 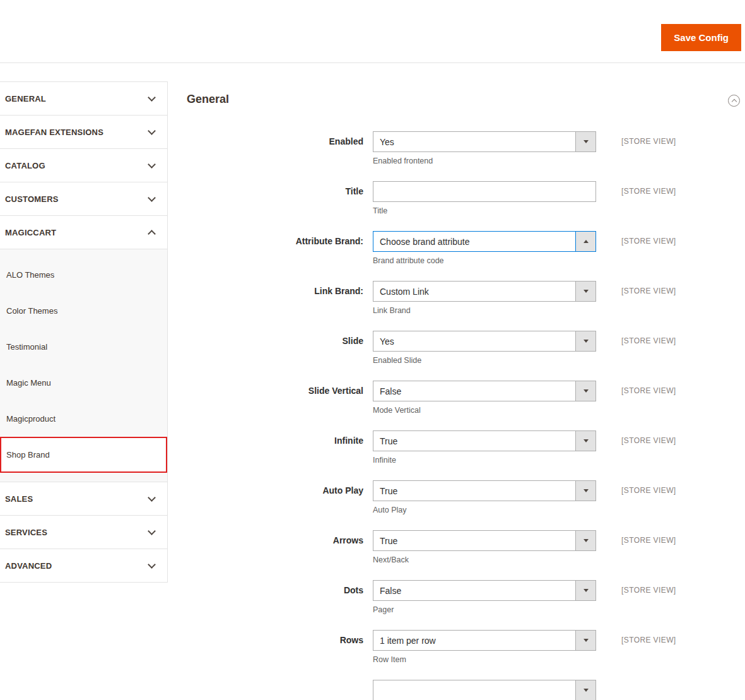 I want to click on field-row-dots: Dots False Pager [STORE VIEW], so click(x=466, y=597).